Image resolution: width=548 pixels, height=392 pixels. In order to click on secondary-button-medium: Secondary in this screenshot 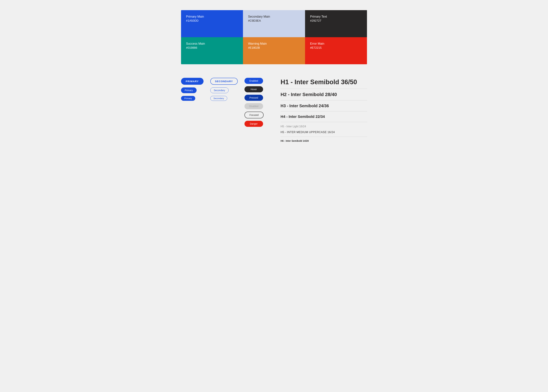, I will do `click(220, 90)`.